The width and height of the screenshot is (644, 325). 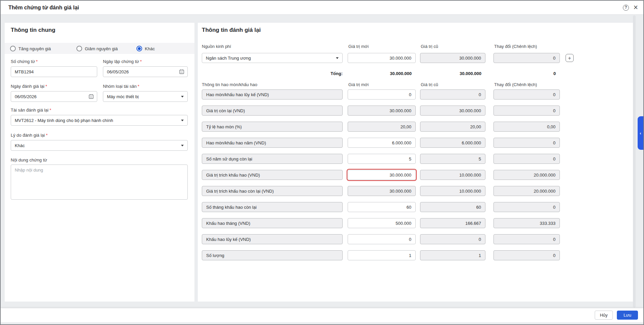 I want to click on collapse-panel-handle: ‹, so click(x=640, y=133).